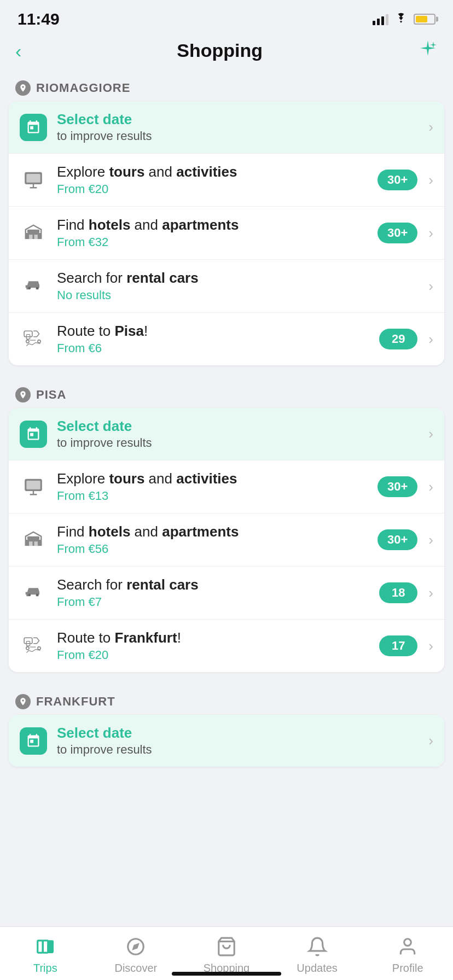 Image resolution: width=453 pixels, height=980 pixels. What do you see at coordinates (226, 726) in the screenshot?
I see `section-frankfurt: FRANKFURT Select date to improve results…` at bounding box center [226, 726].